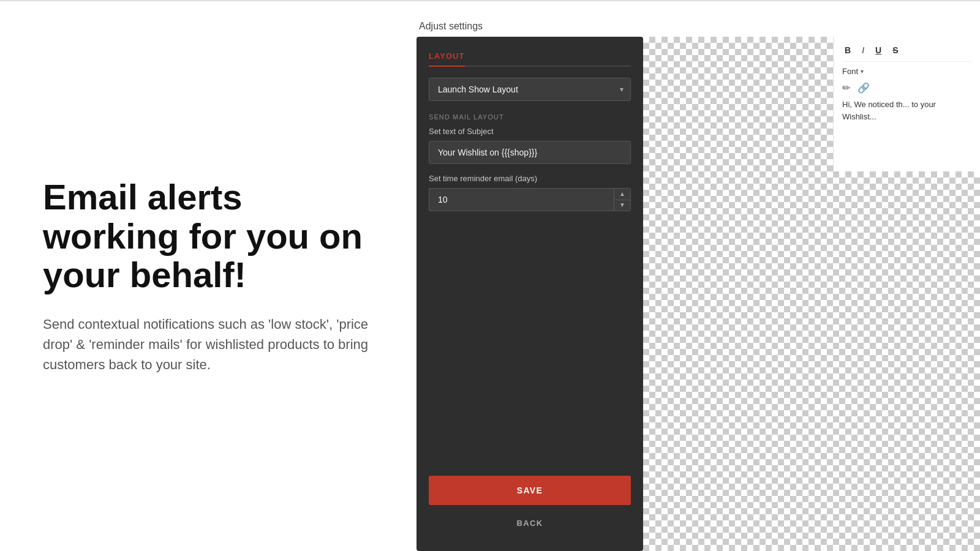 The image size is (980, 551). What do you see at coordinates (211, 236) in the screenshot?
I see `hero-title: Email alerts working for you on your beh…` at bounding box center [211, 236].